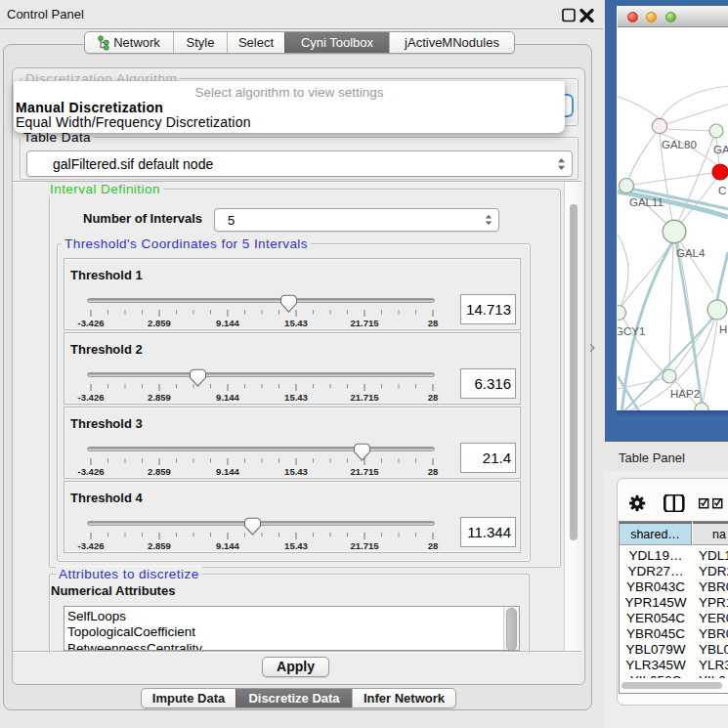  What do you see at coordinates (647, 202) in the screenshot?
I see `svg-text: GAL11` at bounding box center [647, 202].